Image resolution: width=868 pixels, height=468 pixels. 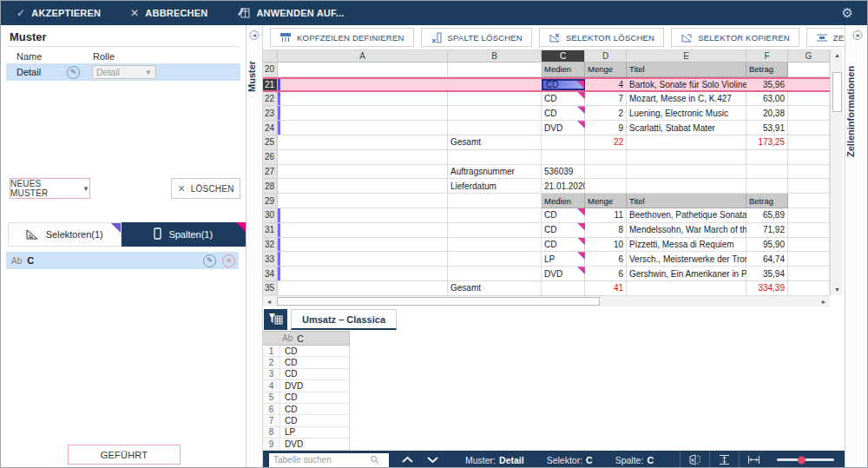 What do you see at coordinates (432, 460) in the screenshot?
I see `find-next-button` at bounding box center [432, 460].